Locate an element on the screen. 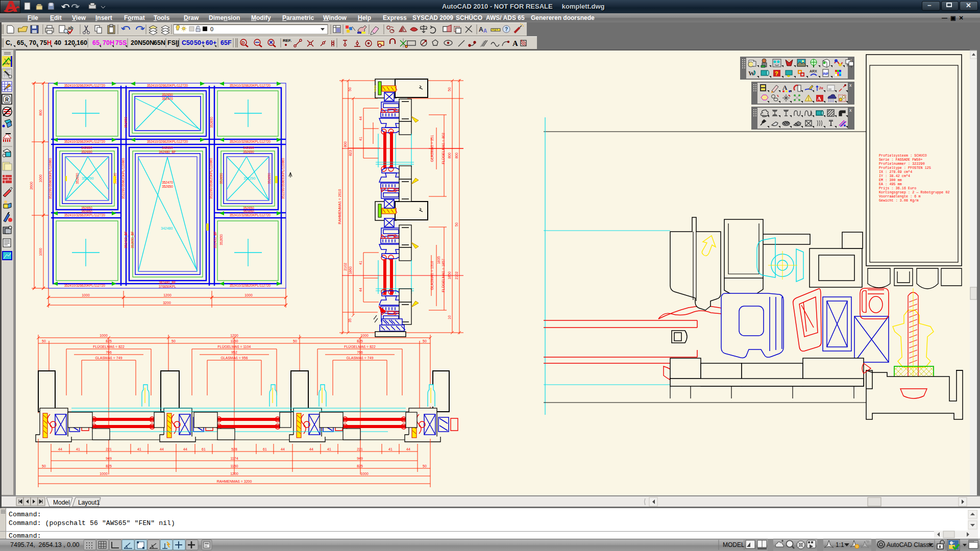 The image size is (980, 551). svg-text: 60+ is located at coordinates (211, 43).